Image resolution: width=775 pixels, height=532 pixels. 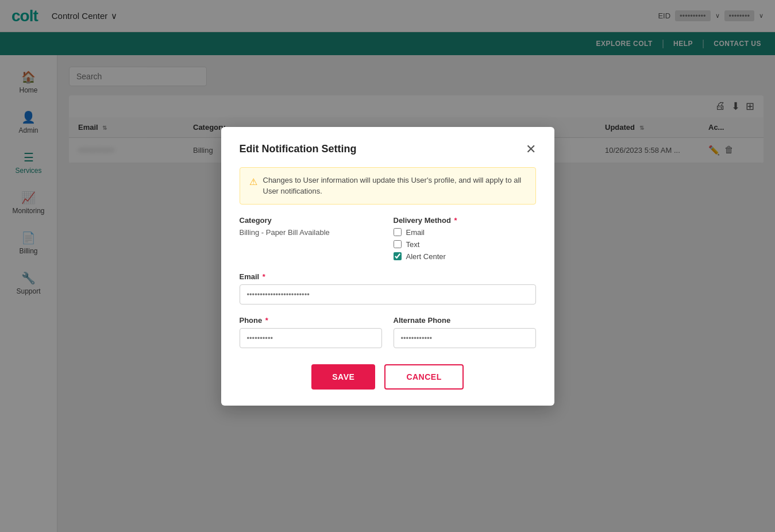 I want to click on alt-phone-label: Alternate Phone, so click(x=465, y=321).